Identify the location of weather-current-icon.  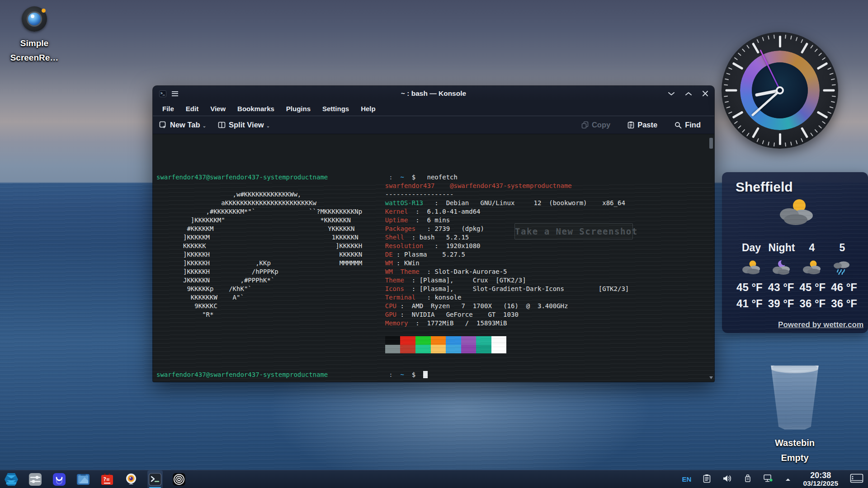
(795, 213).